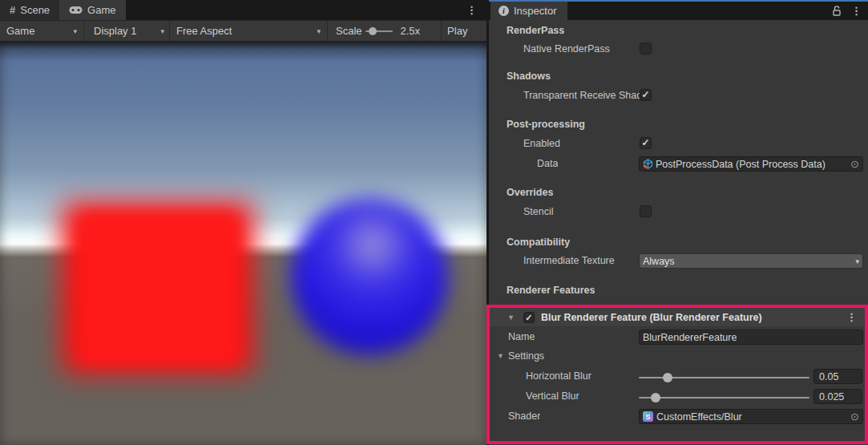 The image size is (868, 445). I want to click on shader-icon: S, so click(648, 417).